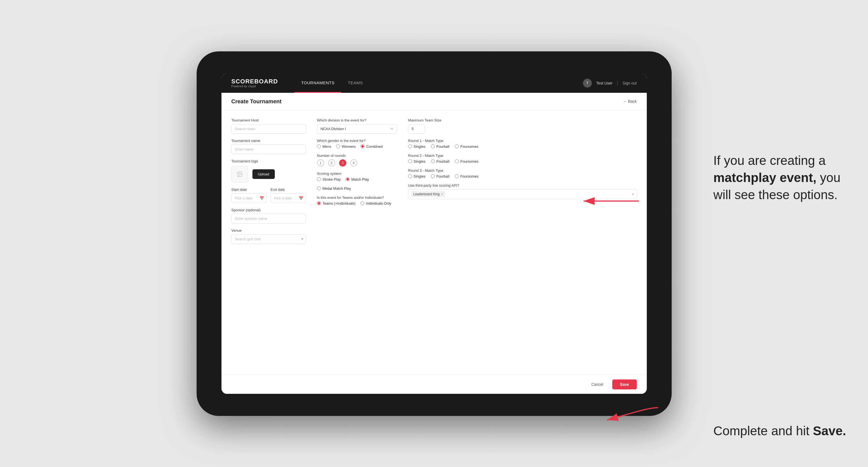 Image resolution: width=868 pixels, height=467 pixels. Describe the element at coordinates (321, 163) in the screenshot. I see `round-1: 1` at that location.